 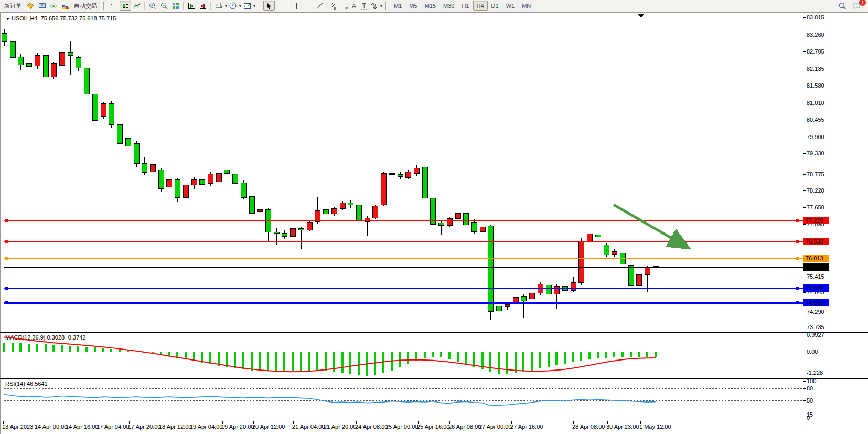 What do you see at coordinates (8, 19) in the screenshot?
I see `chart-menu-arrow: ▼` at bounding box center [8, 19].